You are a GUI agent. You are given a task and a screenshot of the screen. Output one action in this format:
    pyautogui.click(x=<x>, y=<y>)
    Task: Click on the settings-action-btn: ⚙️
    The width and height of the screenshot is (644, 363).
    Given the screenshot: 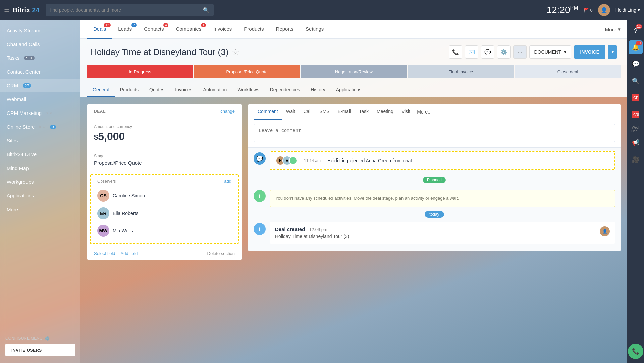 What is the action you would take?
    pyautogui.click(x=504, y=52)
    